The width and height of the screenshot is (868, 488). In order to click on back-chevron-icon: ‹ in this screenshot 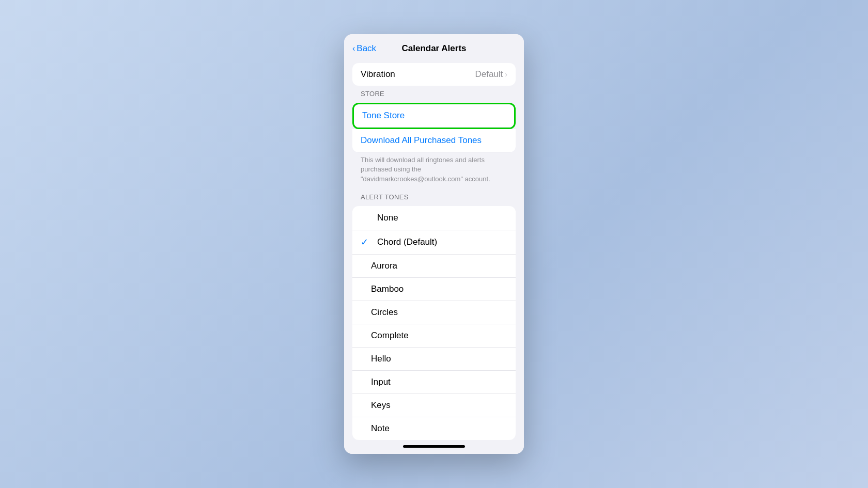, I will do `click(353, 49)`.